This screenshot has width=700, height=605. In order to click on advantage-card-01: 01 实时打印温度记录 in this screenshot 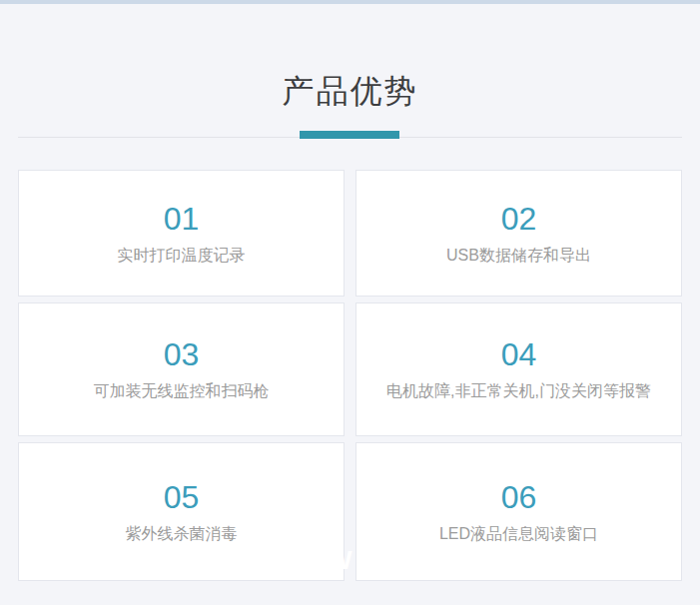, I will do `click(182, 234)`.